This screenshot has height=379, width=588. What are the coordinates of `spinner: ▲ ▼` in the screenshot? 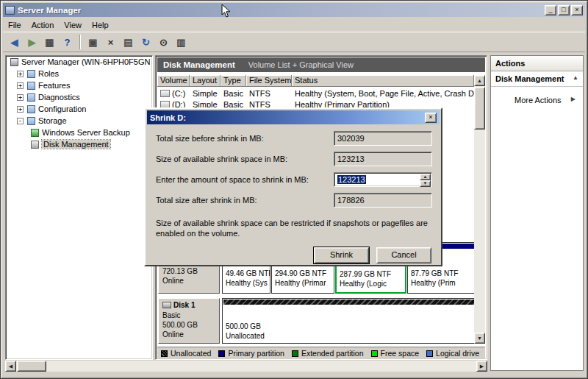 It's located at (425, 180).